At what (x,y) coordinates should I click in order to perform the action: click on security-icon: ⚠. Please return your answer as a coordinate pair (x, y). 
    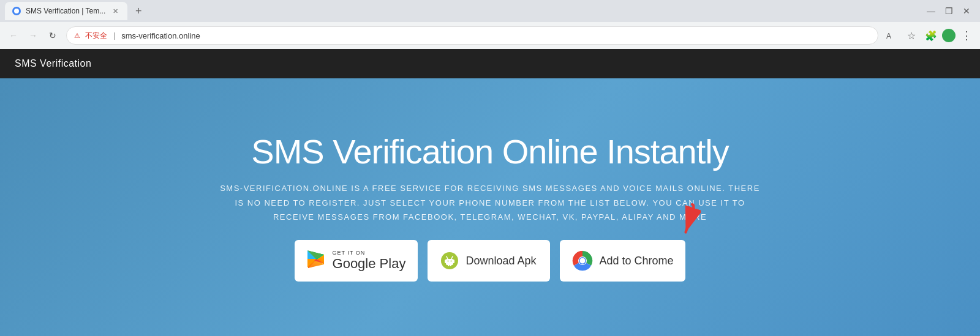
    Looking at the image, I should click on (77, 35).